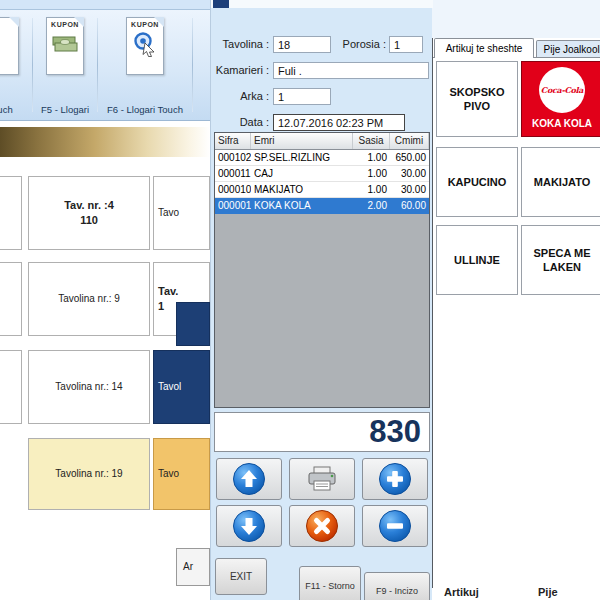 This screenshot has width=600, height=600. What do you see at coordinates (89, 206) in the screenshot?
I see `table-label: Tav. nr. :4` at bounding box center [89, 206].